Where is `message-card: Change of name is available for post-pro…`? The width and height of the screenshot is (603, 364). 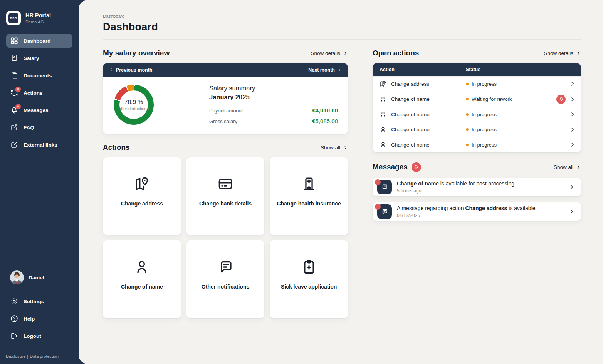 message-card: Change of name is available for post-pro… is located at coordinates (477, 187).